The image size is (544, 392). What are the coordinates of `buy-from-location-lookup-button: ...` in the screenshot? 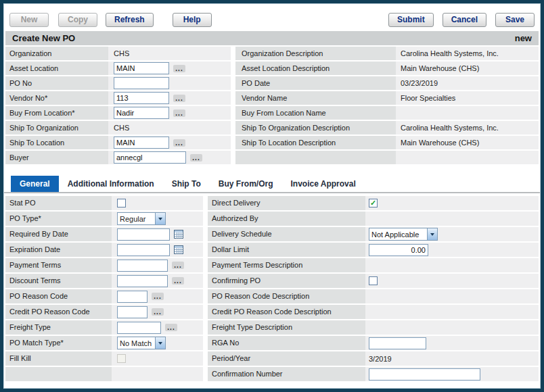 It's located at (179, 114).